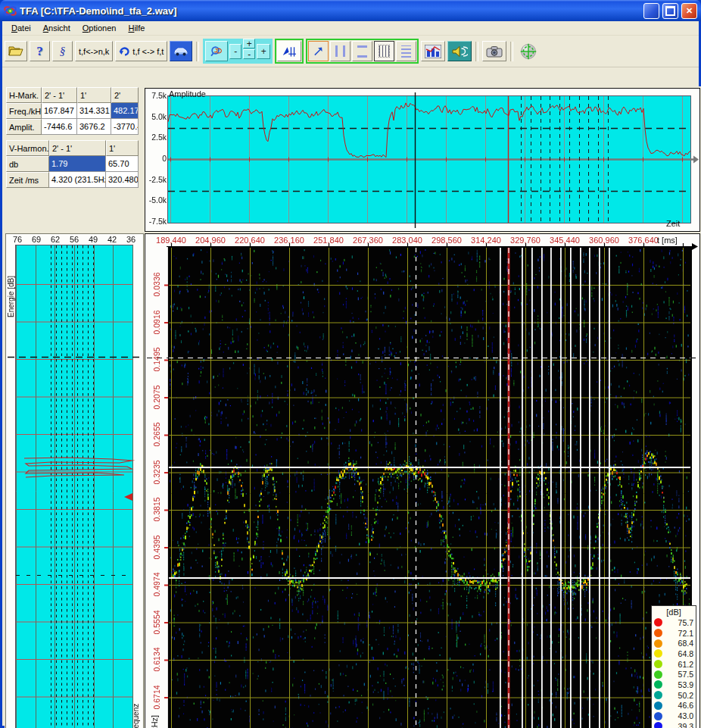 The width and height of the screenshot is (701, 728). I want to click on time-tick: 220.640, so click(250, 240).